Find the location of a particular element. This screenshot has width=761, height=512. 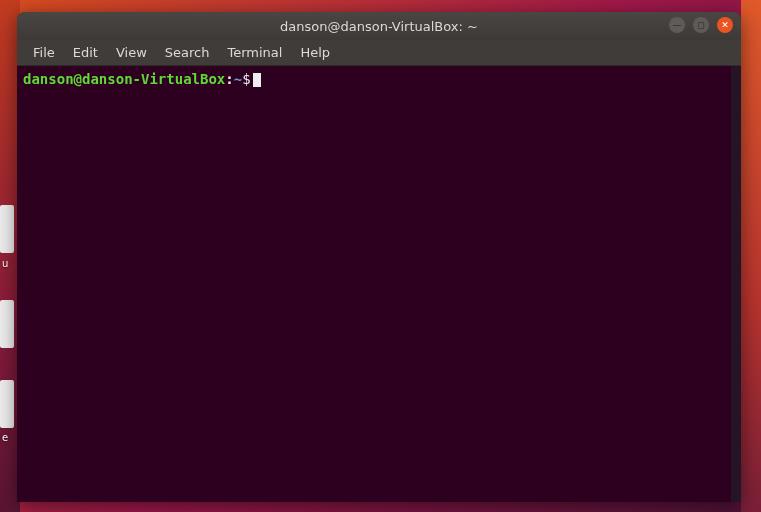

close-button: ✕ is located at coordinates (725, 25).